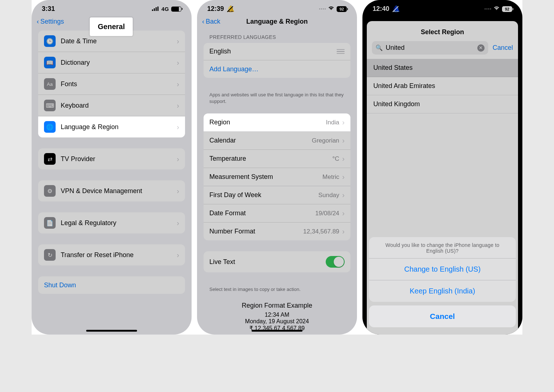 The height and width of the screenshot is (392, 554). What do you see at coordinates (336, 159) in the screenshot?
I see `temperature-value: °C` at bounding box center [336, 159].